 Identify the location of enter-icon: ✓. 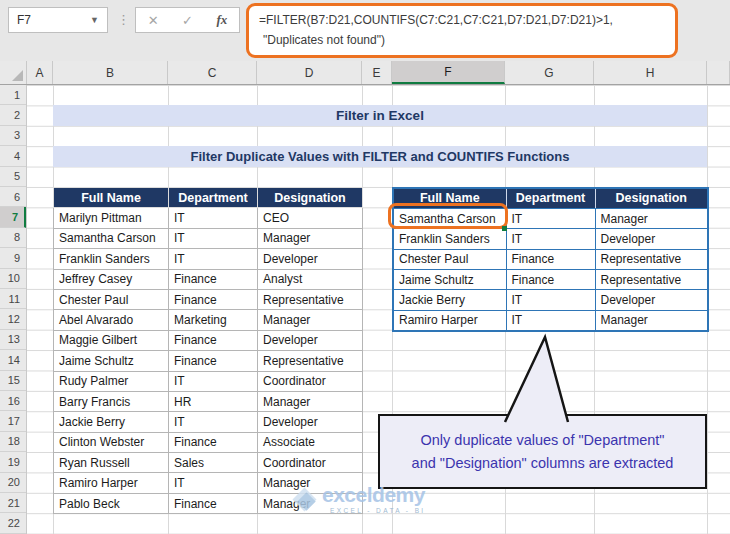
(188, 20).